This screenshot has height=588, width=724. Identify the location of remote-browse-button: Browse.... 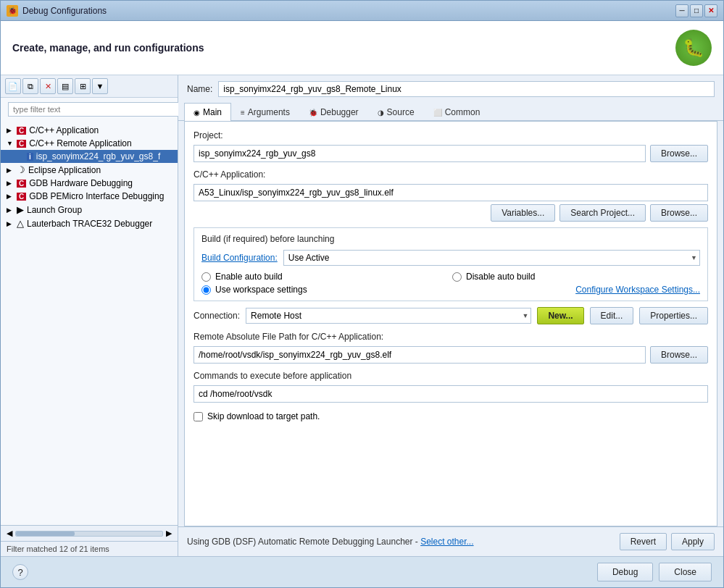
(679, 355).